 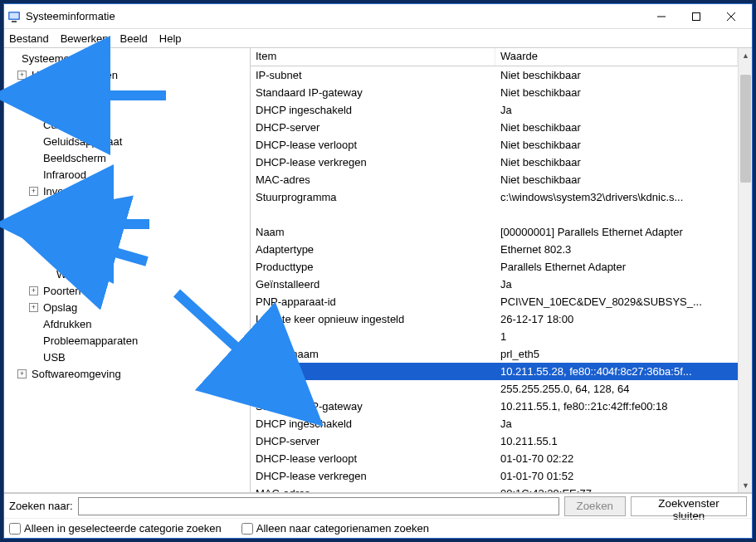 I want to click on window-title: Systeeminformatie, so click(x=335, y=17).